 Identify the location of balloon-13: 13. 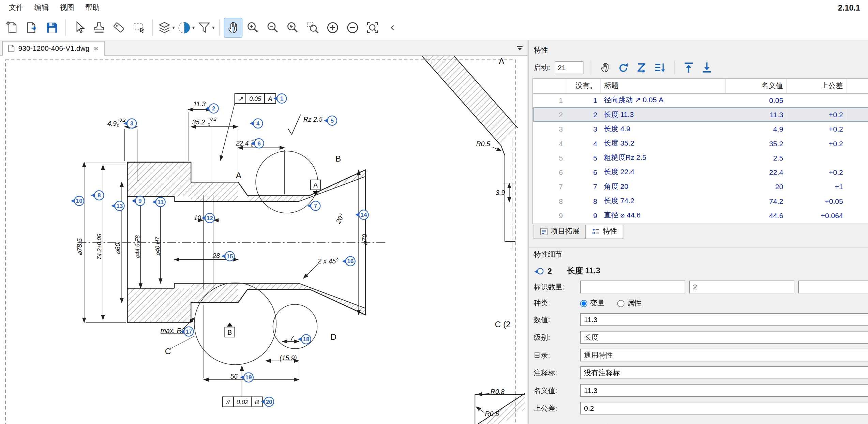
(118, 206).